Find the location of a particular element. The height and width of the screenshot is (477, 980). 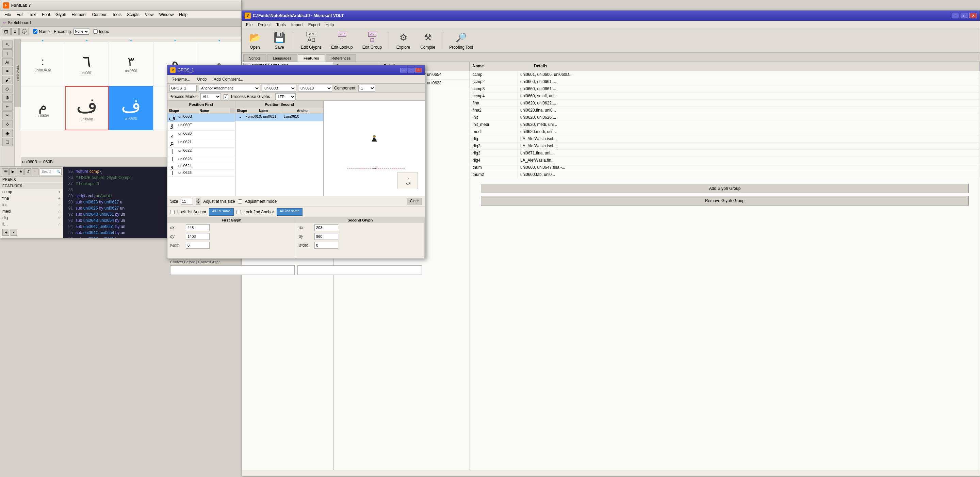

menu-text: Text is located at coordinates (33, 14).